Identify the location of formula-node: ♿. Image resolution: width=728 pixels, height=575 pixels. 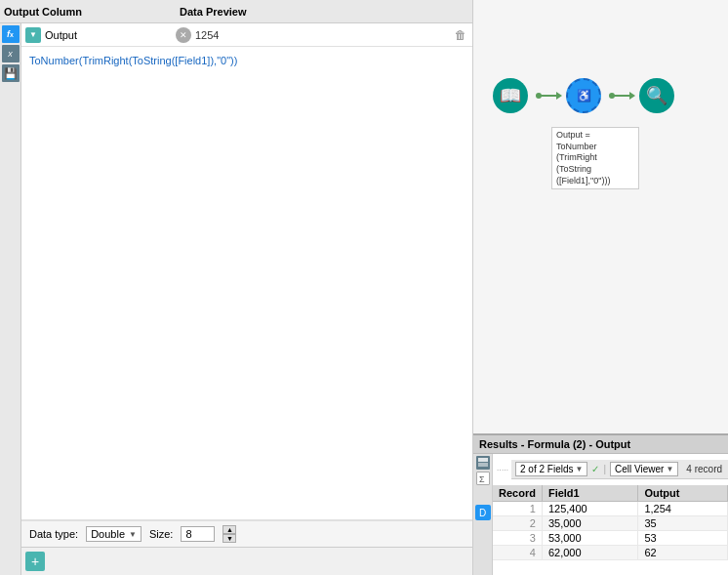
(584, 96).